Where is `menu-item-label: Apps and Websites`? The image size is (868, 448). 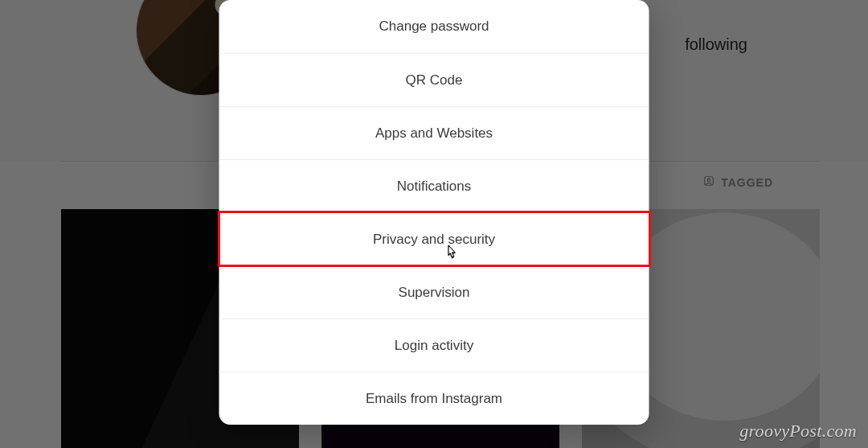
menu-item-label: Apps and Websites is located at coordinates (434, 134).